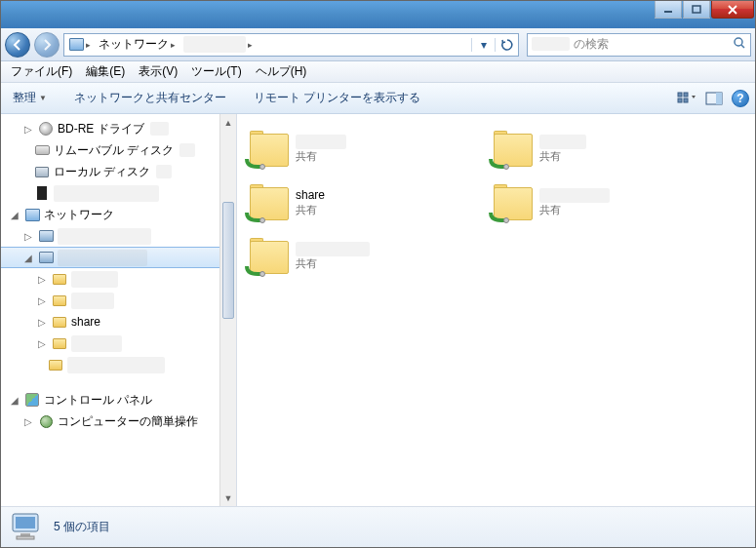 The image size is (756, 548). What do you see at coordinates (32, 400) in the screenshot?
I see `control-panel-icon` at bounding box center [32, 400].